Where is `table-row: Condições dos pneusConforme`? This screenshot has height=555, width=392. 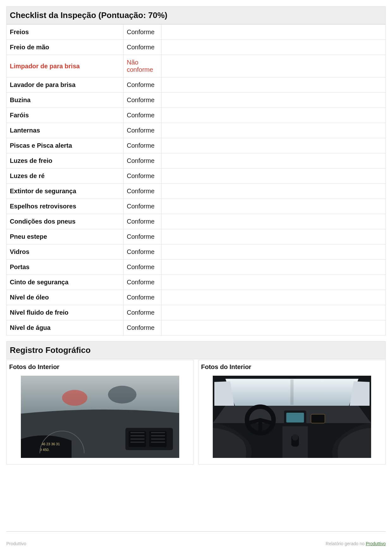 table-row: Condições dos pneusConforme is located at coordinates (196, 222).